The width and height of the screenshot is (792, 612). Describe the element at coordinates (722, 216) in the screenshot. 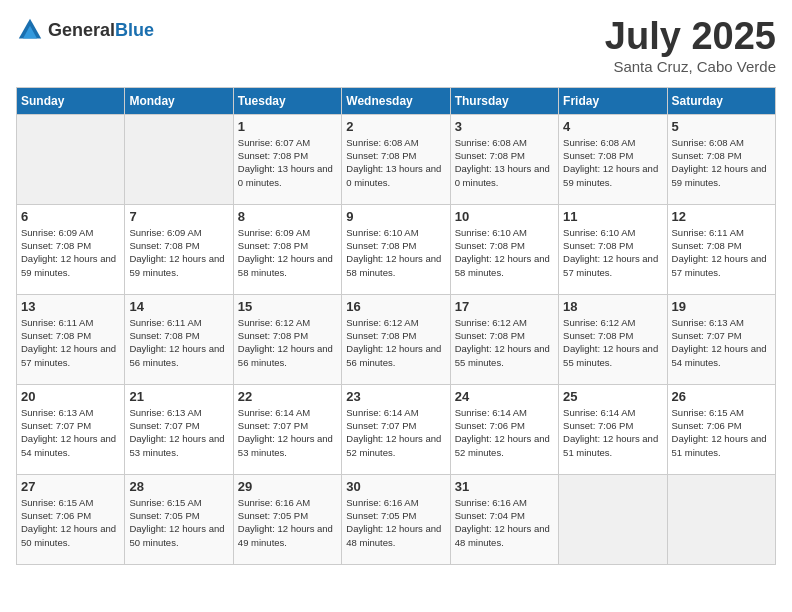

I see `day-number: 12` at that location.